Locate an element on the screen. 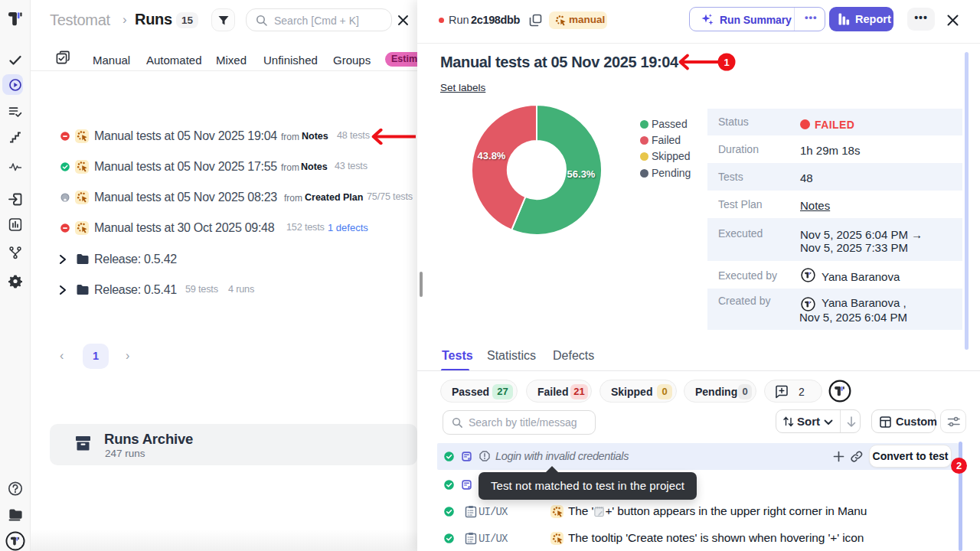 Image resolution: width=980 pixels, height=551 pixels. svg-text: 43.8% is located at coordinates (492, 156).